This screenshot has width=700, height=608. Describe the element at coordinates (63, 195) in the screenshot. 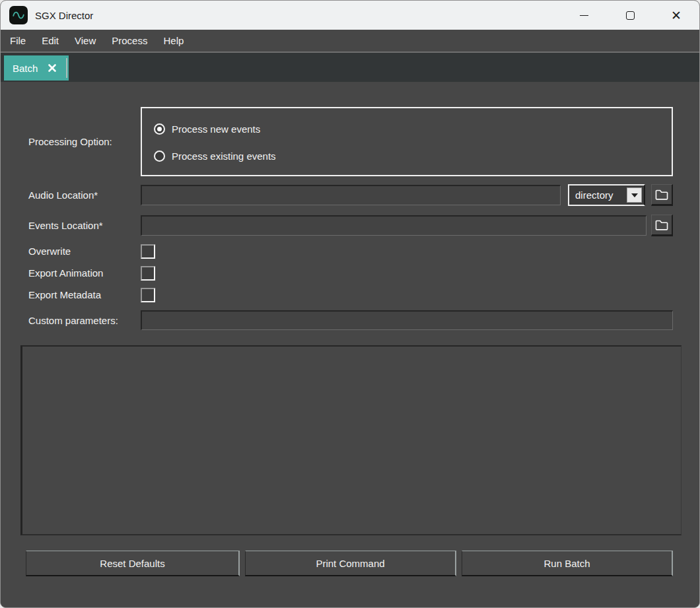

I see `audio-location-label: Audio Location*` at that location.